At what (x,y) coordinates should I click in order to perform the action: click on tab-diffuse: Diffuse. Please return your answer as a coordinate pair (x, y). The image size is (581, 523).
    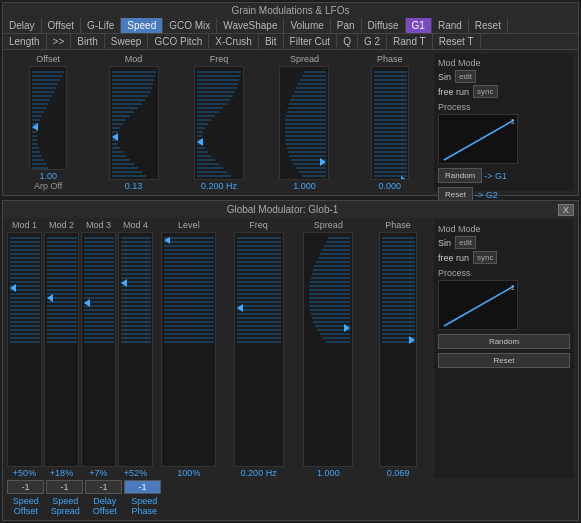
    Looking at the image, I should click on (384, 26).